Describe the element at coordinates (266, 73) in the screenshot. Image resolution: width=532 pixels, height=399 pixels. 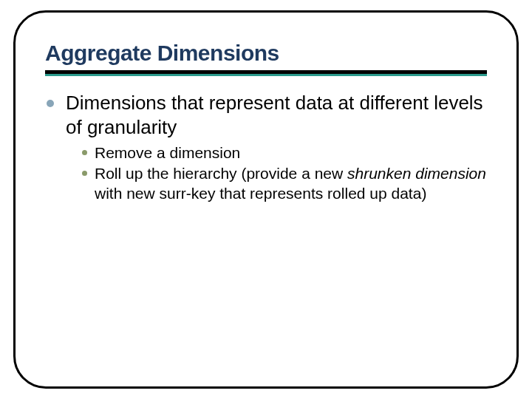
I see `title-underline` at that location.